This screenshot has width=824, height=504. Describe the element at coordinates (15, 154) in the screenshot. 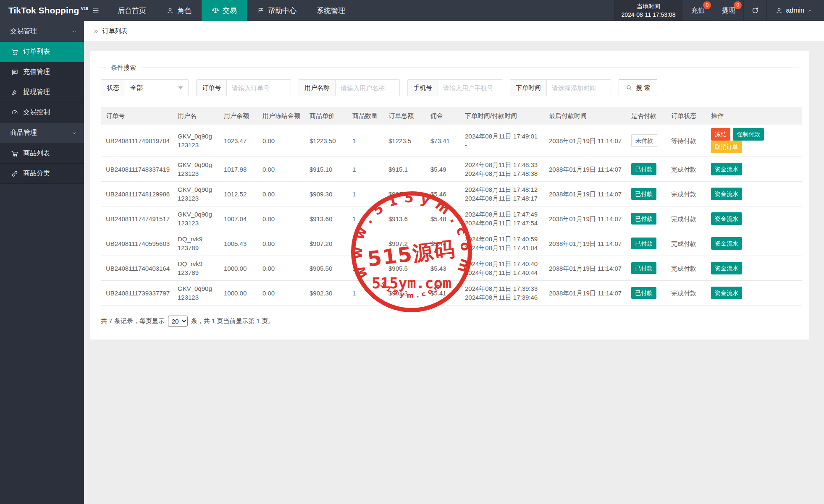

I see `cart-icon` at that location.